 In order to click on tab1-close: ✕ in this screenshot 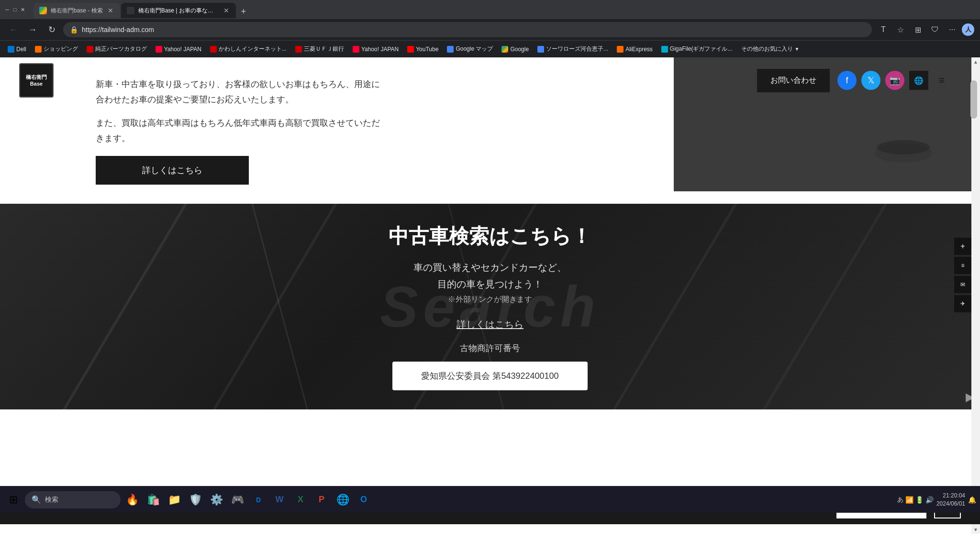, I will do `click(111, 11)`.